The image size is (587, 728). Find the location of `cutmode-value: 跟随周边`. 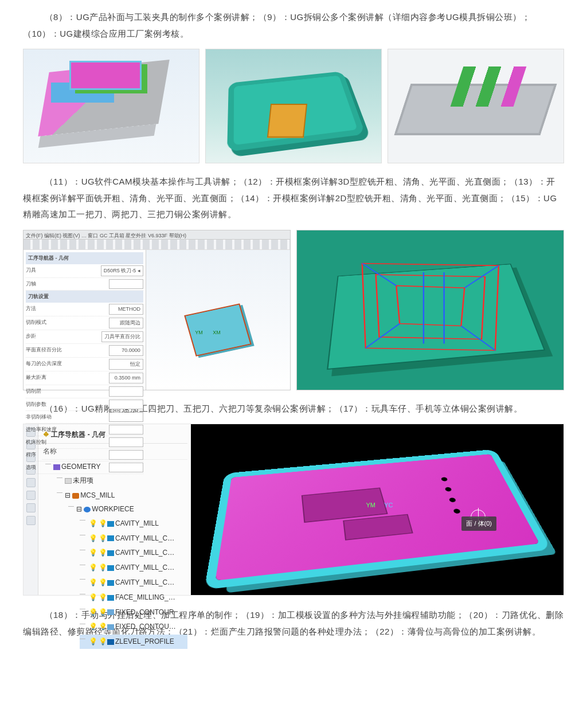

cutmode-value: 跟随周边 is located at coordinates (126, 323).